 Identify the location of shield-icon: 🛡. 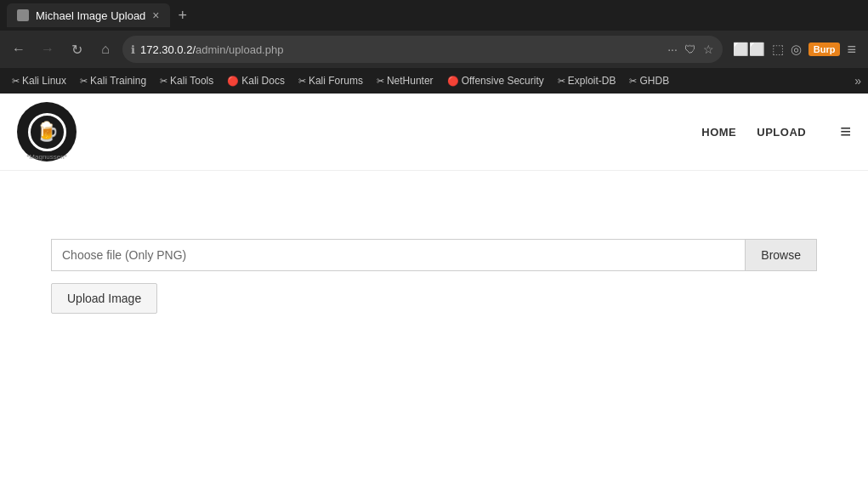
(690, 49).